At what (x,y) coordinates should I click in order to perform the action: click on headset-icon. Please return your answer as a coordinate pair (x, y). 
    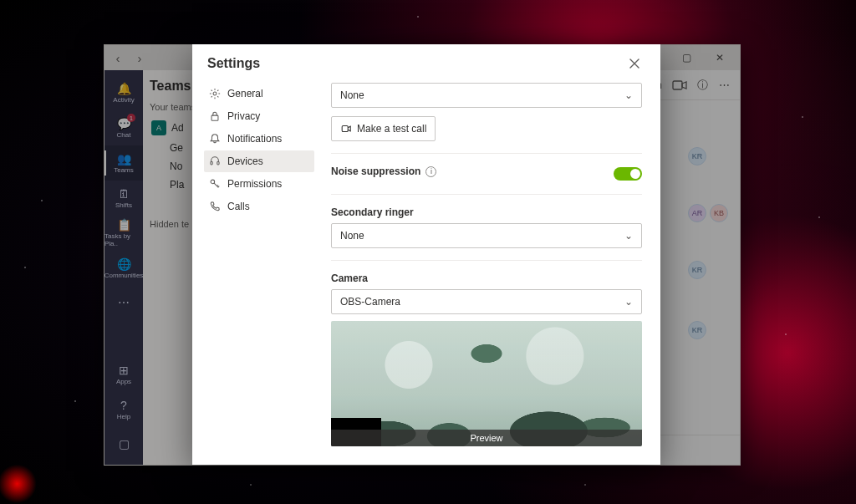
    Looking at the image, I should click on (215, 161).